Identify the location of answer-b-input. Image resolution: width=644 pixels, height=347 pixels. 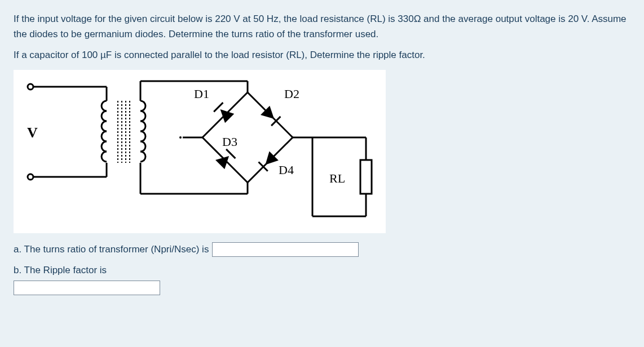
(87, 288).